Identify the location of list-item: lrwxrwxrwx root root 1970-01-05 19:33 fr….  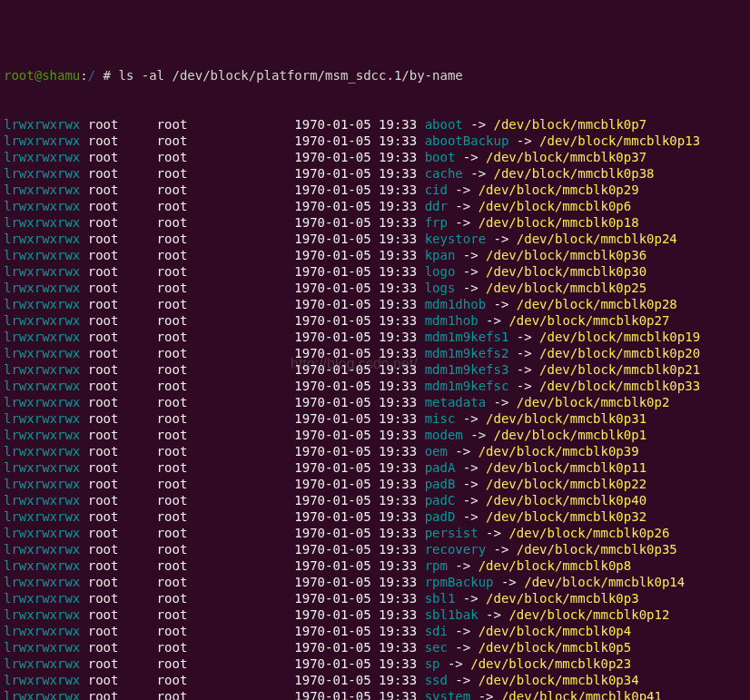
(375, 222).